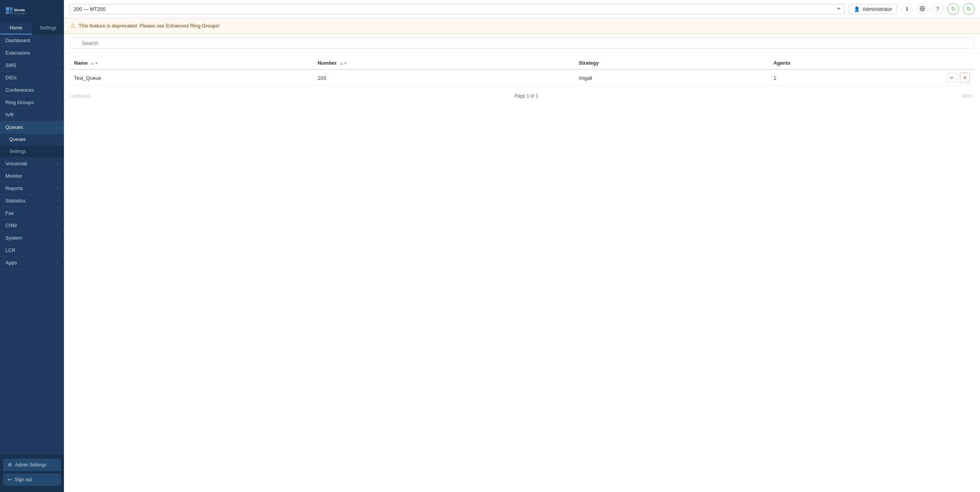 Image resolution: width=980 pixels, height=492 pixels. I want to click on info-icon-button: ℹ, so click(907, 9).